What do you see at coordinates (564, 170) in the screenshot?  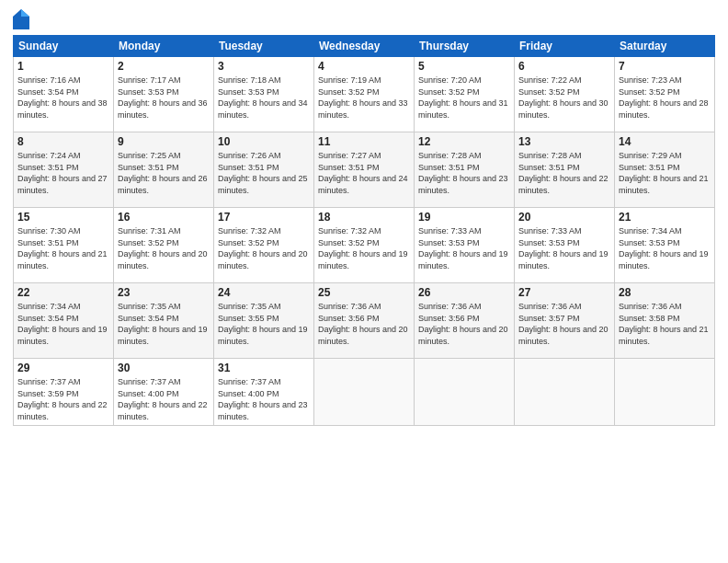 I see `calendar-cell: 13Sunrise: 7:28 AM Sunset: 3:51 PM Dayli…` at bounding box center [564, 170].